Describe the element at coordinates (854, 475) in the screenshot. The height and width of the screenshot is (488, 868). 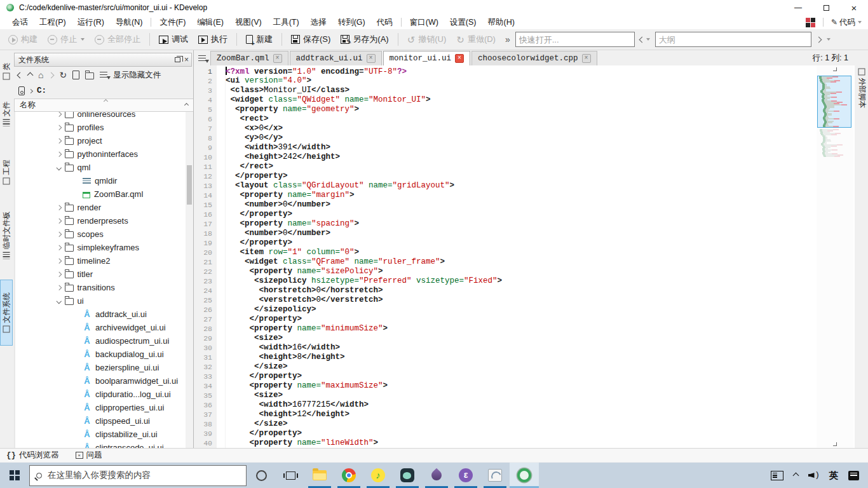
I see `action-center-icon` at that location.